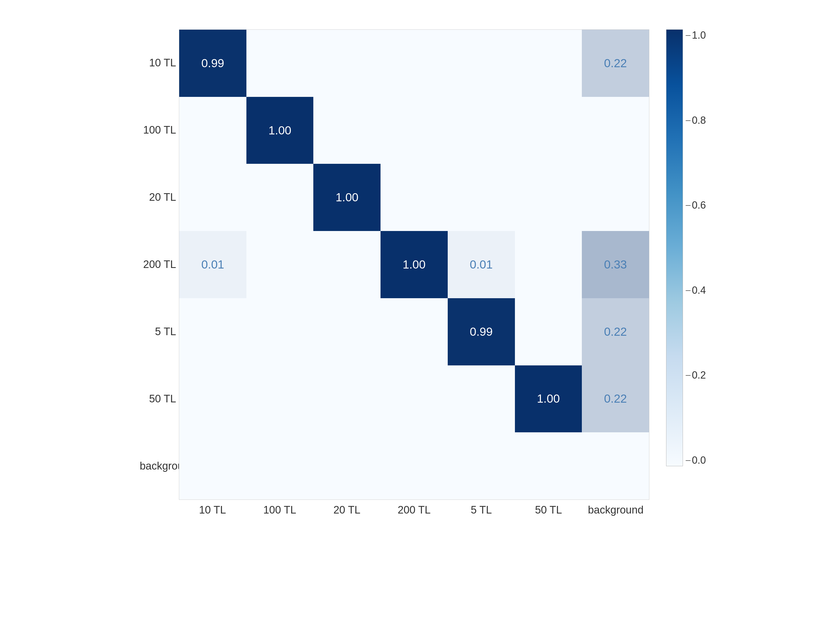 Image resolution: width=840 pixels, height=630 pixels. I want to click on y-label: 10 TL, so click(158, 63).